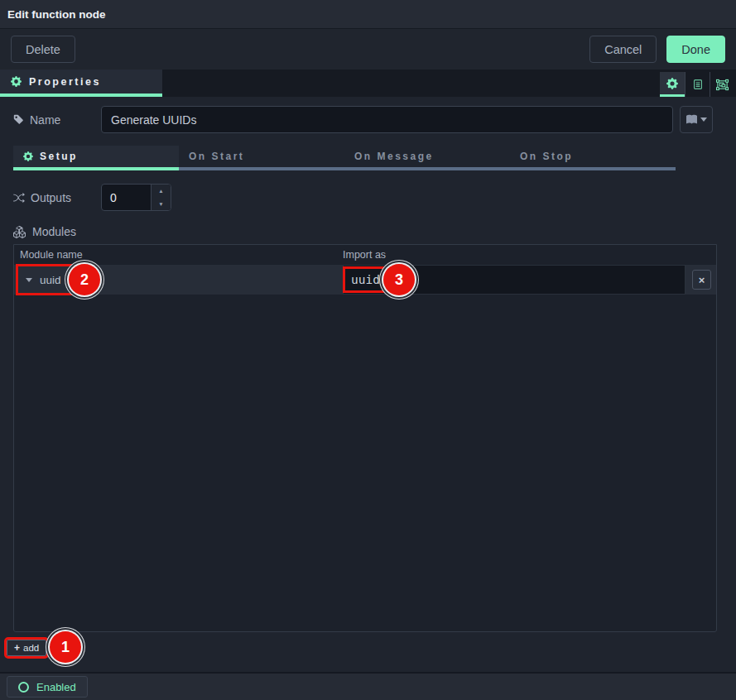  I want to click on triangle-down-icon: ▼, so click(161, 204).